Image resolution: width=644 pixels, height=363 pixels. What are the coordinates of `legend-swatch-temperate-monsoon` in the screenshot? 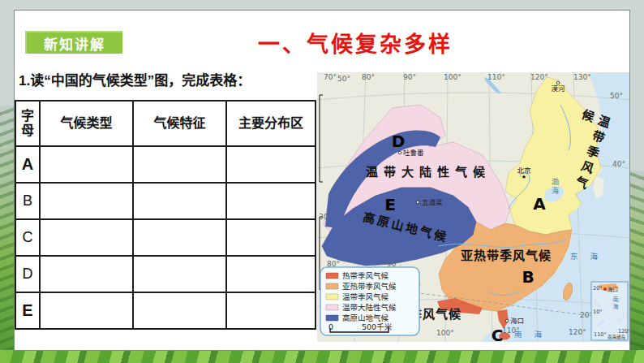 It's located at (333, 297).